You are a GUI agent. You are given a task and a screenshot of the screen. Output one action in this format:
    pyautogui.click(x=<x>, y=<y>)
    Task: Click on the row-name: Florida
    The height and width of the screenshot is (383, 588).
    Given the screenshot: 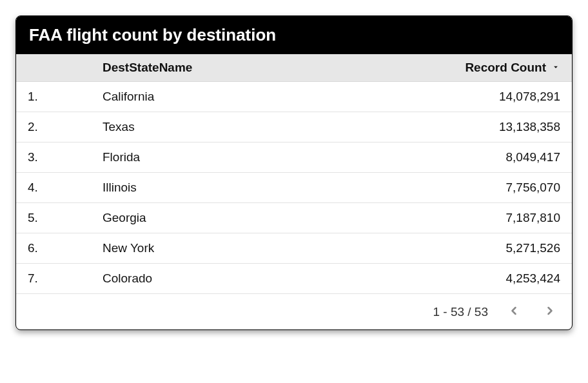 What is the action you would take?
    pyautogui.click(x=304, y=157)
    